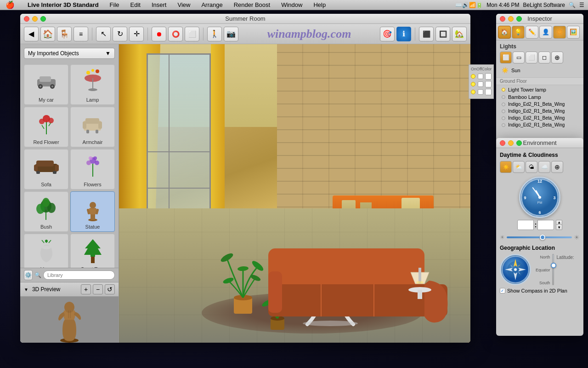 This screenshot has width=588, height=368. What do you see at coordinates (252, 5) in the screenshot?
I see `menu-render: Render Boost` at bounding box center [252, 5].